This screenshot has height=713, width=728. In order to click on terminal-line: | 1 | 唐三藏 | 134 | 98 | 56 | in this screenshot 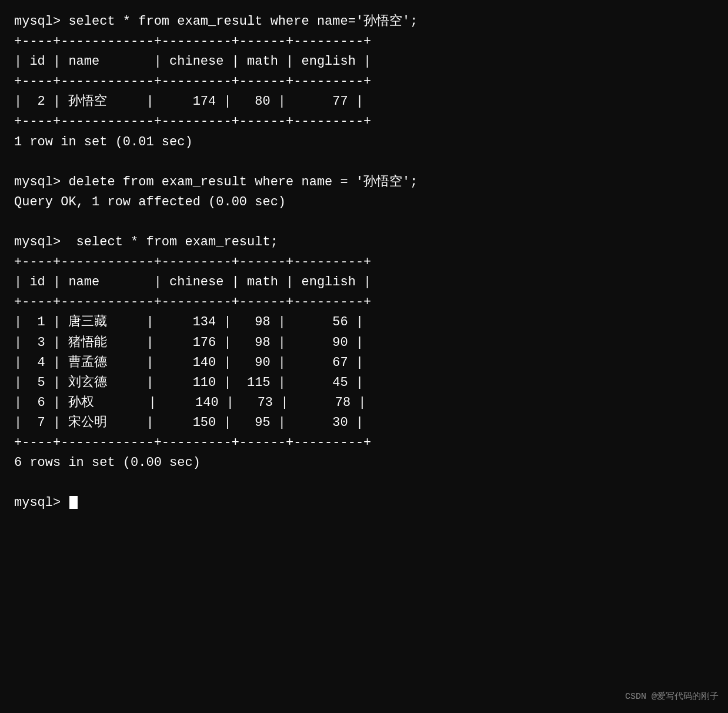, I will do `click(364, 322)`.